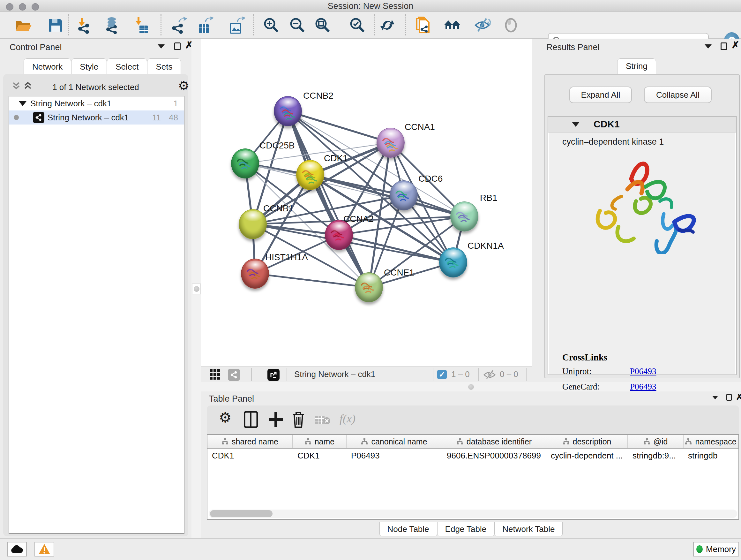 This screenshot has height=560, width=741. Describe the element at coordinates (576, 124) in the screenshot. I see `collapse-section-icon` at that location.